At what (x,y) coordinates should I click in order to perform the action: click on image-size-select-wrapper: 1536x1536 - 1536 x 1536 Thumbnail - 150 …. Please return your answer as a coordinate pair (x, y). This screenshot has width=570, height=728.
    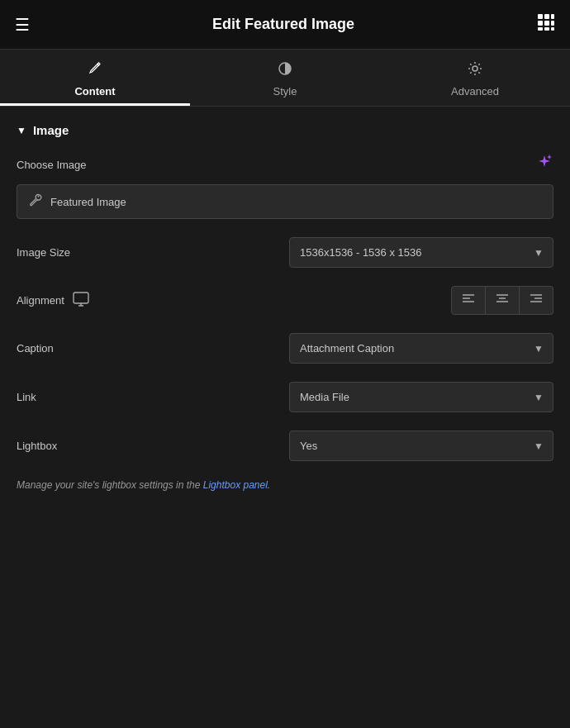
    Looking at the image, I should click on (421, 253).